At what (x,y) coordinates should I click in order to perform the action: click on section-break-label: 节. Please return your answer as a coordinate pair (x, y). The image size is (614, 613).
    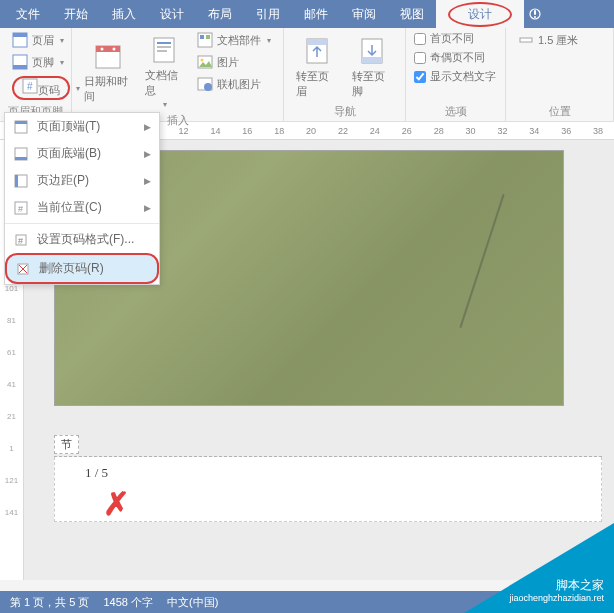
    Looking at the image, I should click on (66, 444).